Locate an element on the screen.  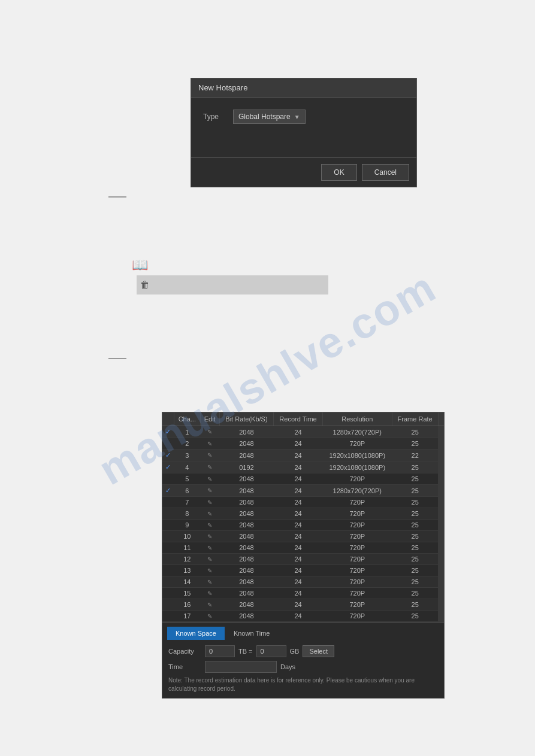
dialog-footer: OK Cancel is located at coordinates (304, 172).